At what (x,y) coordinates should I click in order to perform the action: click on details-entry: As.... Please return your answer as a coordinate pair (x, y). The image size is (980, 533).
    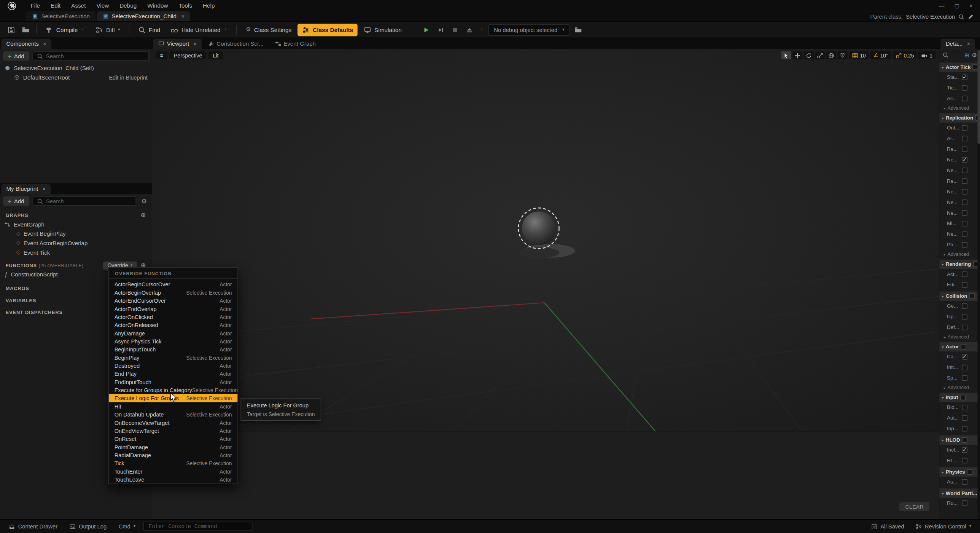
    Looking at the image, I should click on (959, 482).